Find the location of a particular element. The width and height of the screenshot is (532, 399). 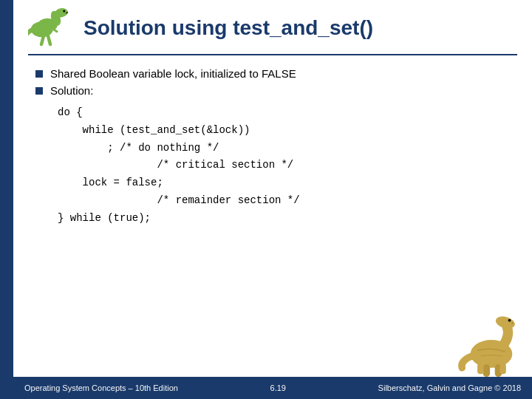

footer-copyright: Silberschatz, Galvin and Gagne © 2018 is located at coordinates (449, 388).